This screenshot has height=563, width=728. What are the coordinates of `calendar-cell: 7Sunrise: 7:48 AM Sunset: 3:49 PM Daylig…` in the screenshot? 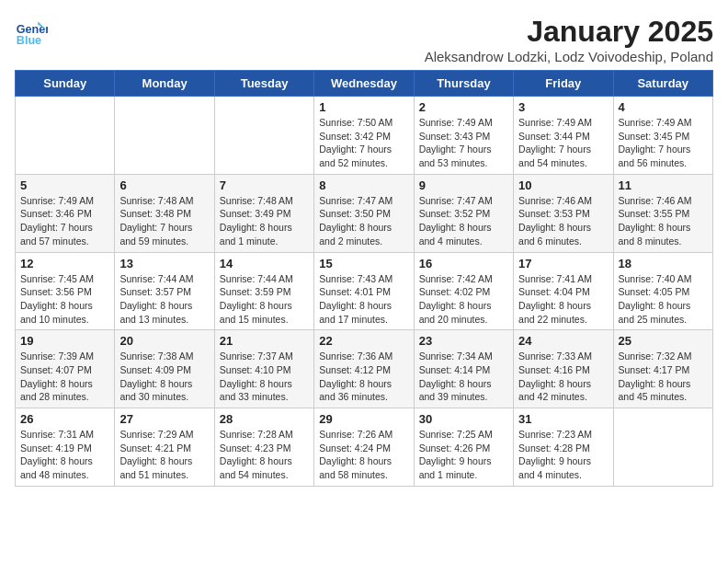 It's located at (264, 213).